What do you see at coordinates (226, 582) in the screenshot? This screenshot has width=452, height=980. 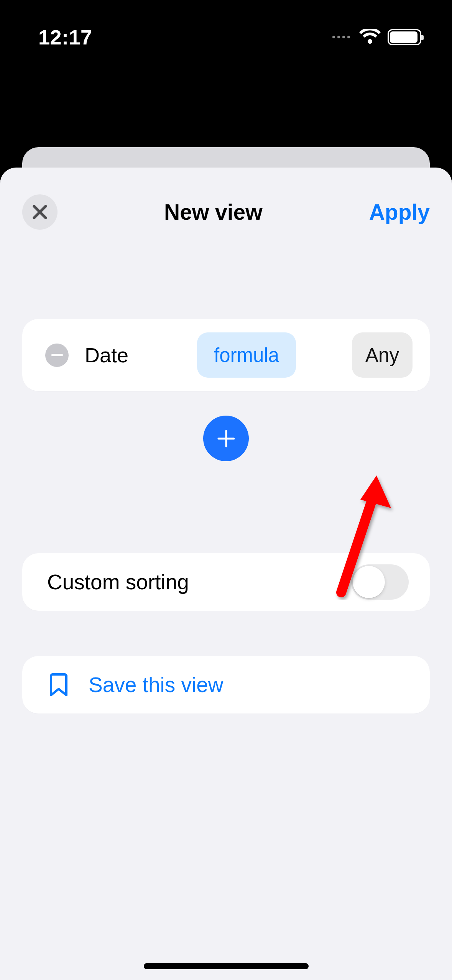 I see `custom-sorting-row: Custom sorting` at bounding box center [226, 582].